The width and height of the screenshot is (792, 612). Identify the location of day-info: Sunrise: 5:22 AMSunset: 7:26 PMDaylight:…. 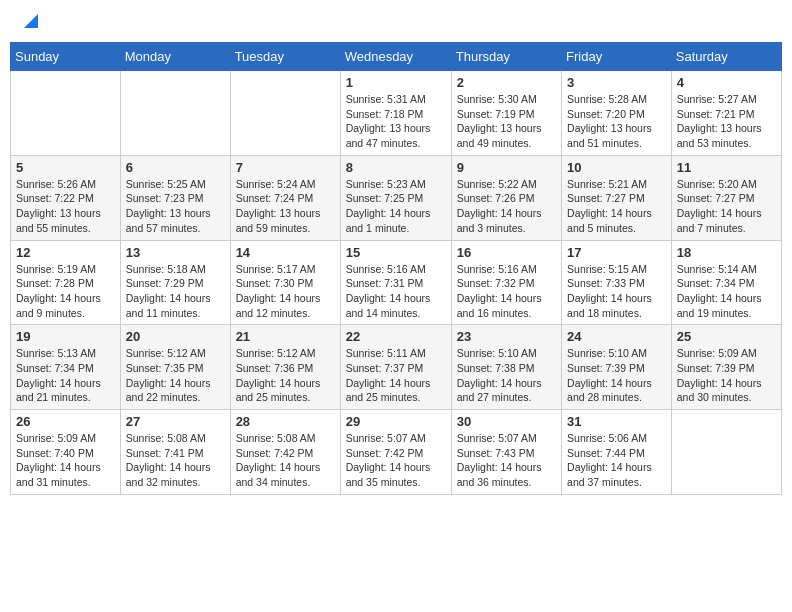
(506, 206).